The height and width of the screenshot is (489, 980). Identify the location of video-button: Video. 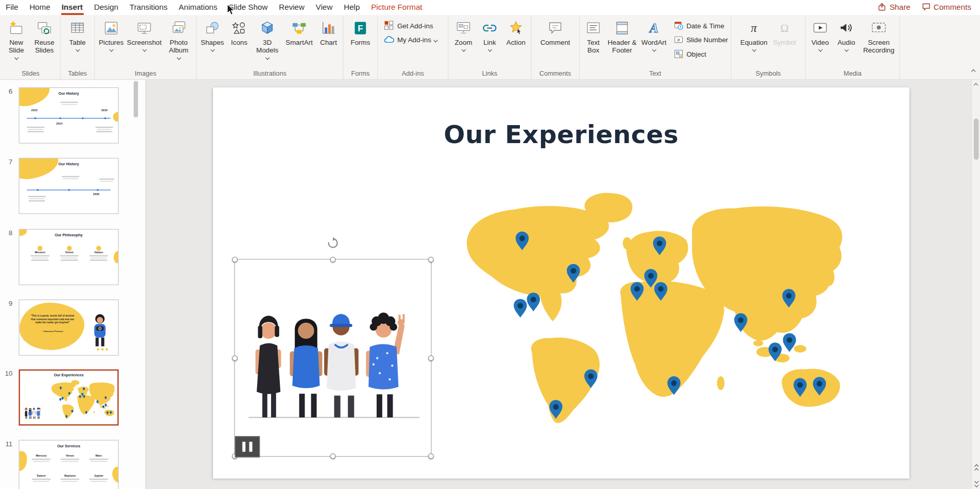
(820, 34).